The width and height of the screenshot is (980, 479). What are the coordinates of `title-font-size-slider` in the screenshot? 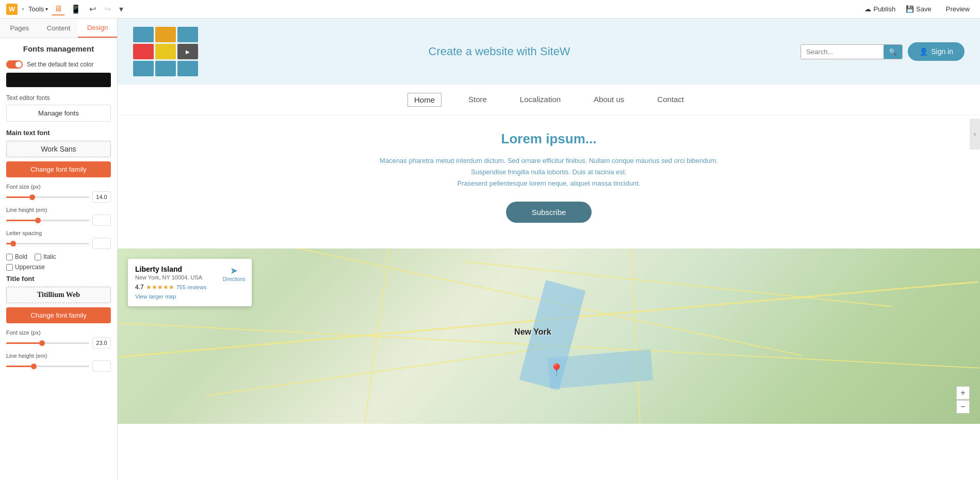 It's located at (47, 343).